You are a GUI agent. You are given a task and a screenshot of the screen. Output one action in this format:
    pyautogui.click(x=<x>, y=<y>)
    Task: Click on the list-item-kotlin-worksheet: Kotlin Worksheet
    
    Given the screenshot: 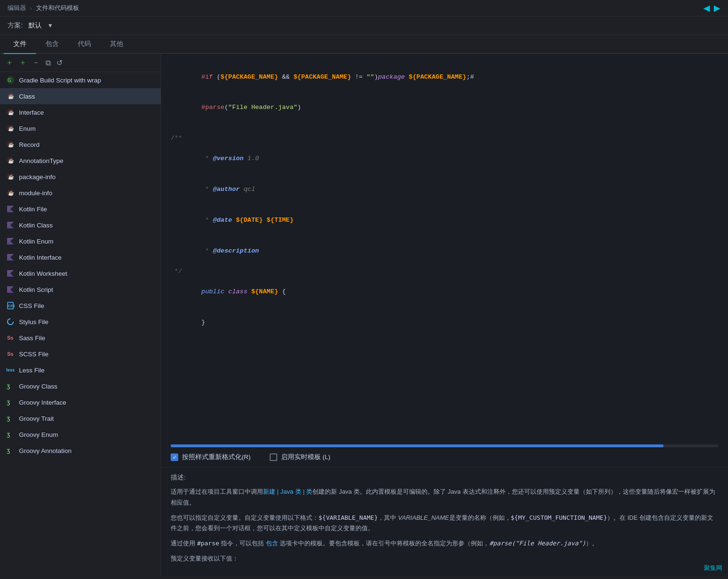 What is the action you would take?
    pyautogui.click(x=81, y=273)
    